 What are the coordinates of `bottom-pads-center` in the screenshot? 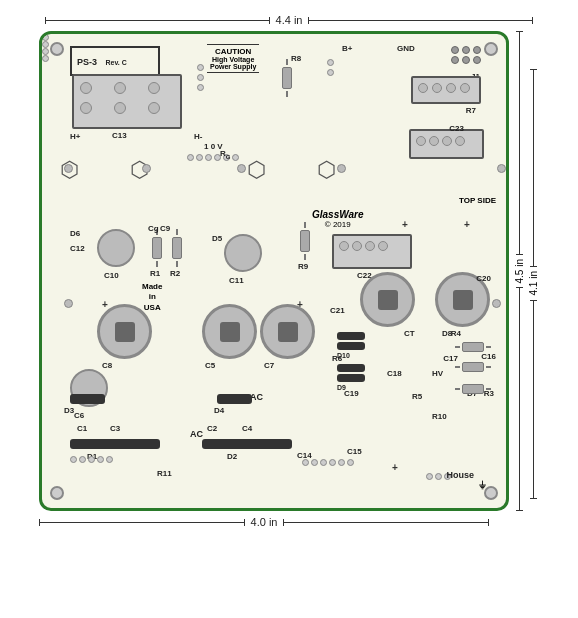 It's located at (328, 462).